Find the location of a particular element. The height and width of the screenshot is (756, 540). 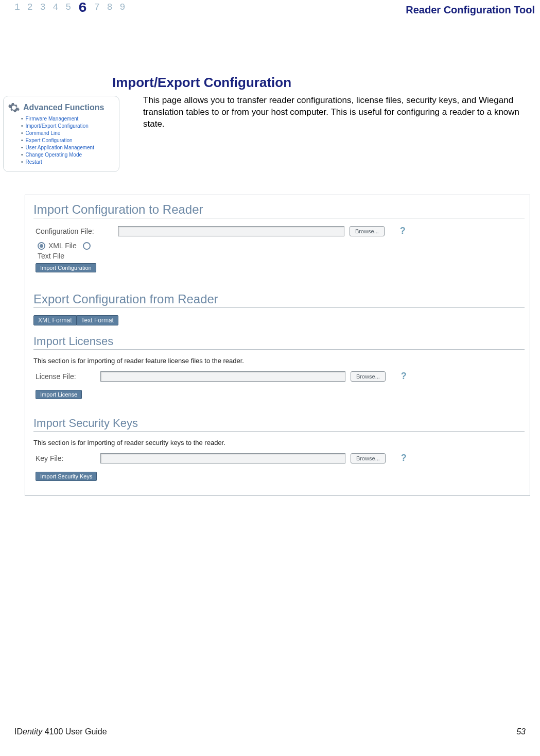

chapter-9: 9 is located at coordinates (123, 10).